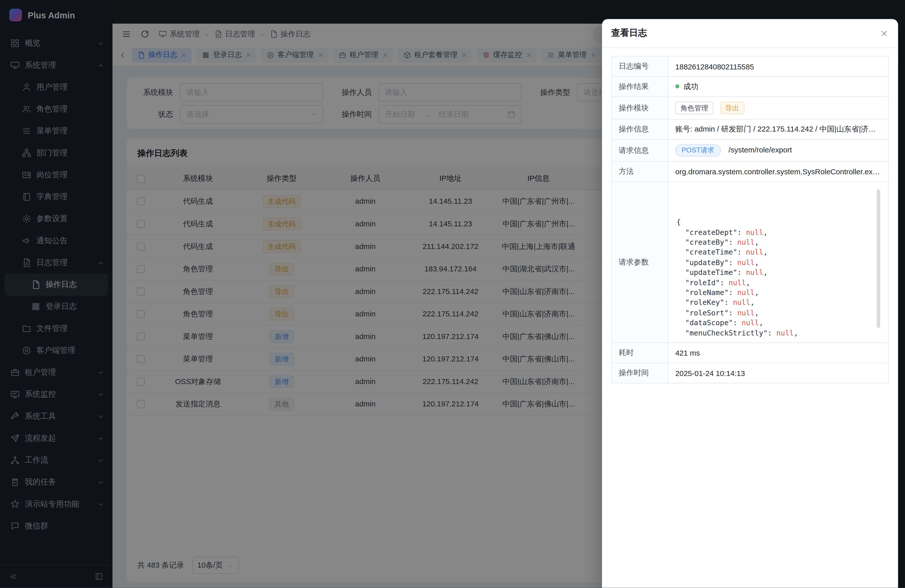 The width and height of the screenshot is (905, 588). I want to click on code-line: "createBy": null,, so click(775, 243).